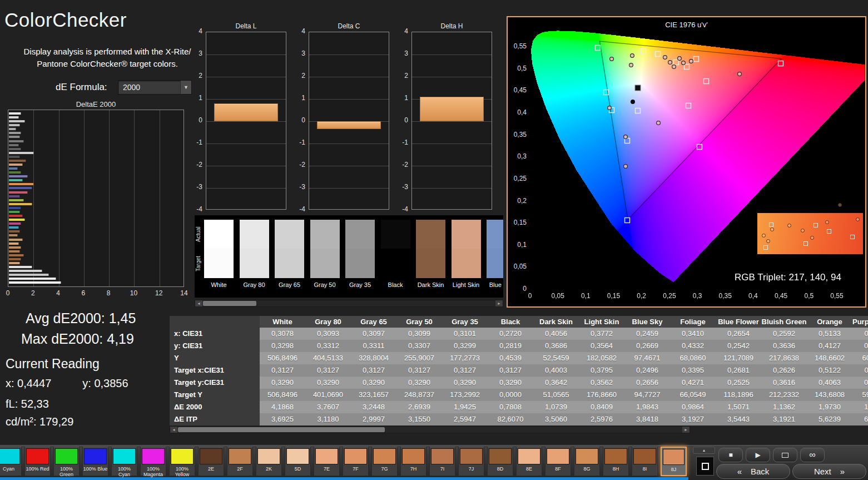  Describe the element at coordinates (860, 358) in the screenshot. I see `table-cell: 60,3124` at that location.